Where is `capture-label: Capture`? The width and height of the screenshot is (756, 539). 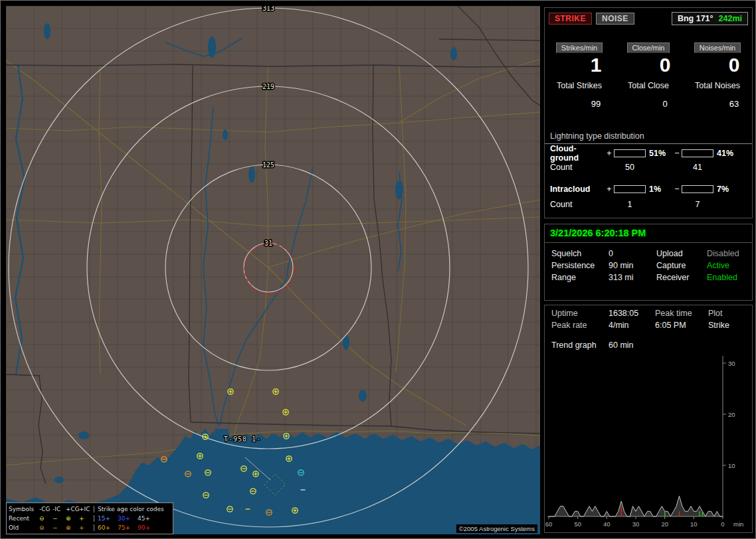
capture-label: Capture is located at coordinates (682, 266).